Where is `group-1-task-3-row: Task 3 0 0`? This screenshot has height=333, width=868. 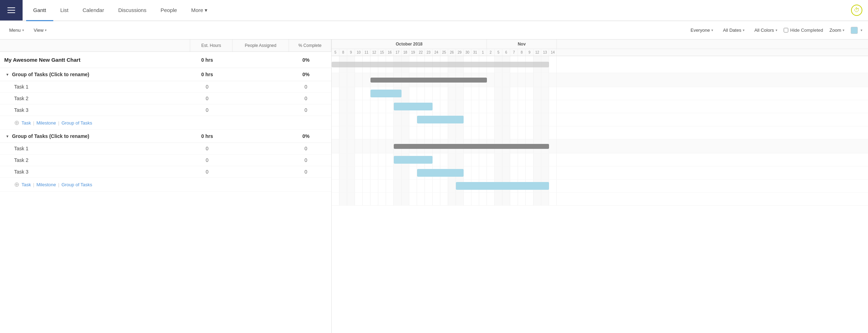
group-1-task-3-row: Task 3 0 0 is located at coordinates (166, 110).